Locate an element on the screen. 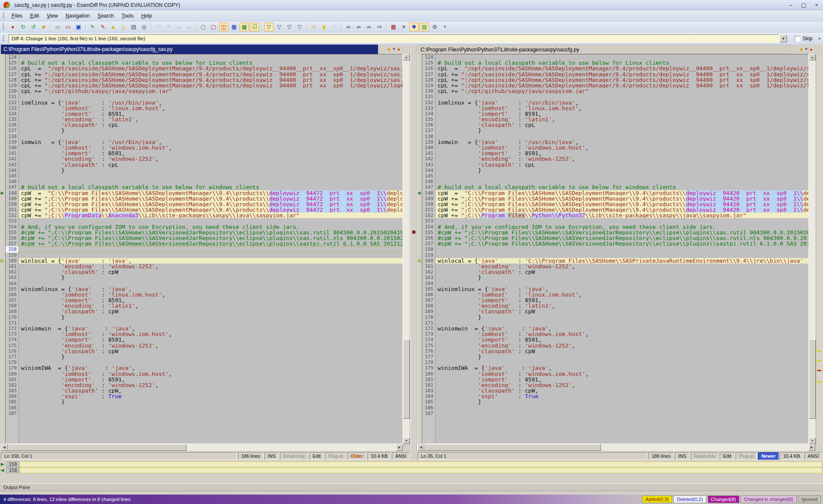 The height and width of the screenshot is (504, 823). code-text: winlocal = {'java' : 'java', is located at coordinates (211, 261).